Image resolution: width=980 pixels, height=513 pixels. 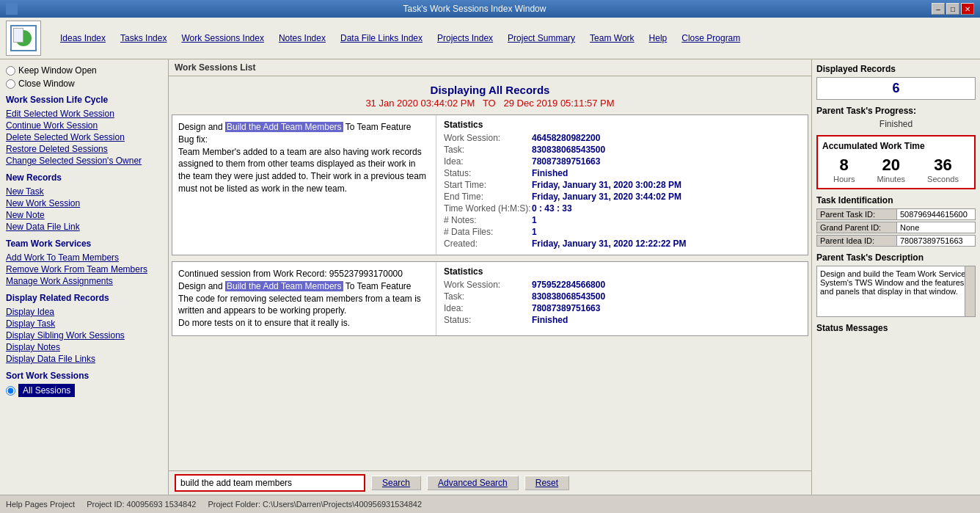 I want to click on section-work-session-lifecycle: Work Session Life Cycle, so click(x=84, y=100).